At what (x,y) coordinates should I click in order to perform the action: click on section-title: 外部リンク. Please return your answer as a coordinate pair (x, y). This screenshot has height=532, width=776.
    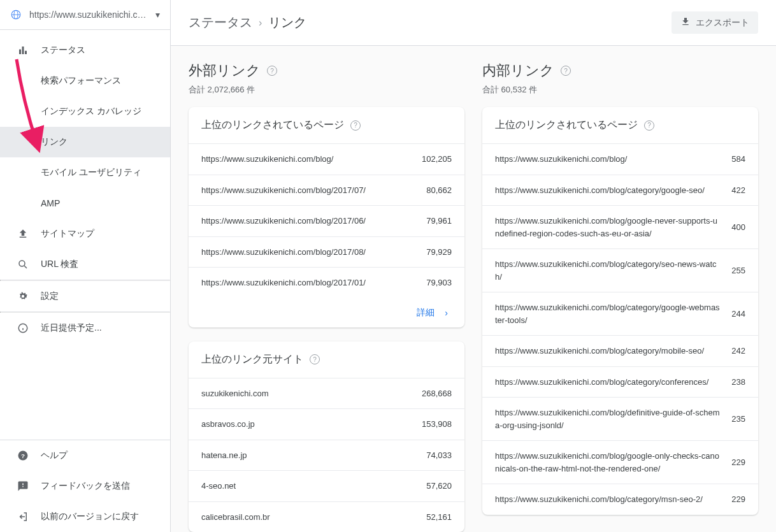
    Looking at the image, I should click on (224, 71).